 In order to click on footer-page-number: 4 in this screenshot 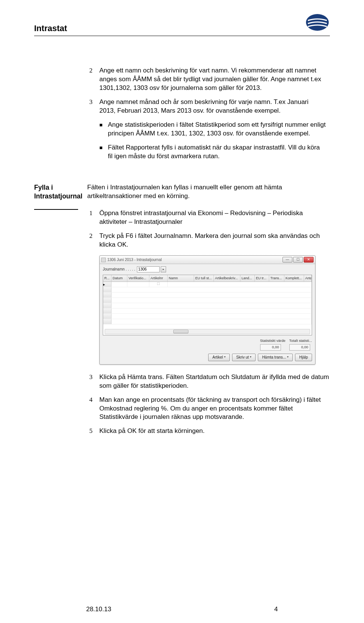, I will do `click(276, 609)`.